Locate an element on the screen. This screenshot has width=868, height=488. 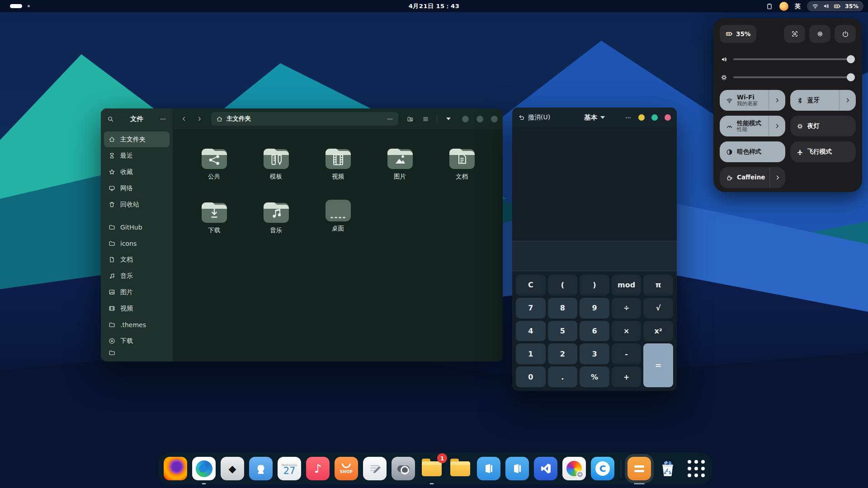
search-icon is located at coordinates (110, 119).